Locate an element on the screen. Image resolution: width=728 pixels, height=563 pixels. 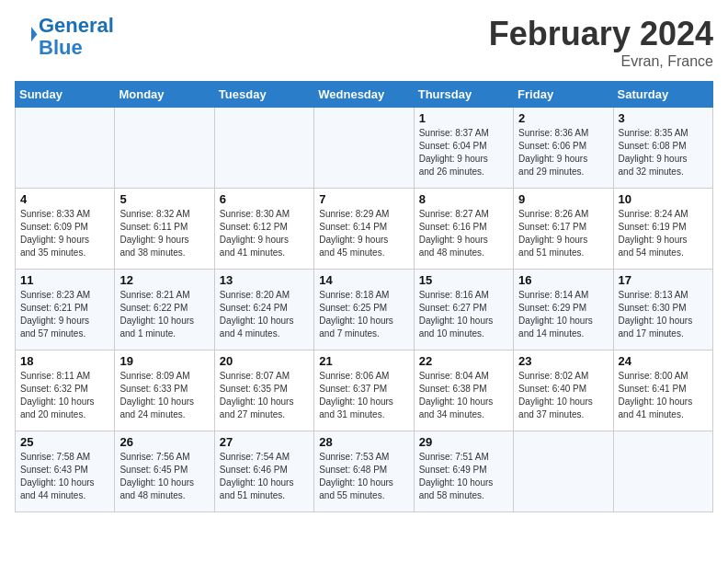
day-number: 28 is located at coordinates (364, 442).